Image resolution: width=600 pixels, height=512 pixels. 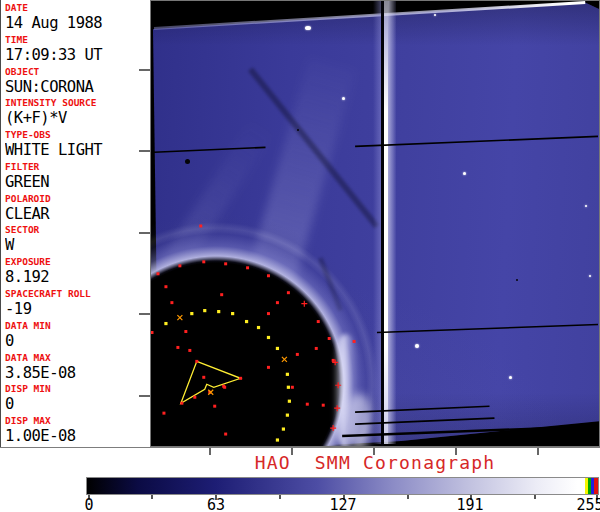 What do you see at coordinates (77, 262) in the screenshot?
I see `field-label: EXPOSURE` at bounding box center [77, 262].